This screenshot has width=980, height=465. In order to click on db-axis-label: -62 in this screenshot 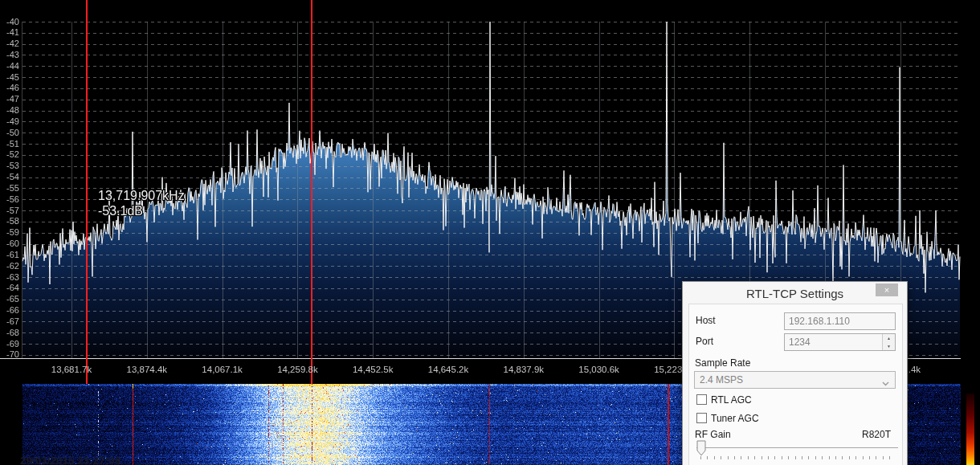, I will do `click(10, 267)`.